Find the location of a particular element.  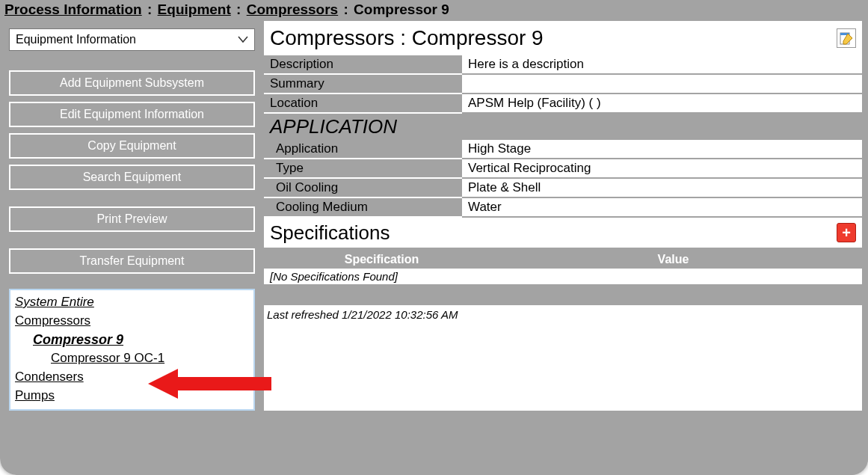

print-preview-button: Print Preview is located at coordinates (132, 219).